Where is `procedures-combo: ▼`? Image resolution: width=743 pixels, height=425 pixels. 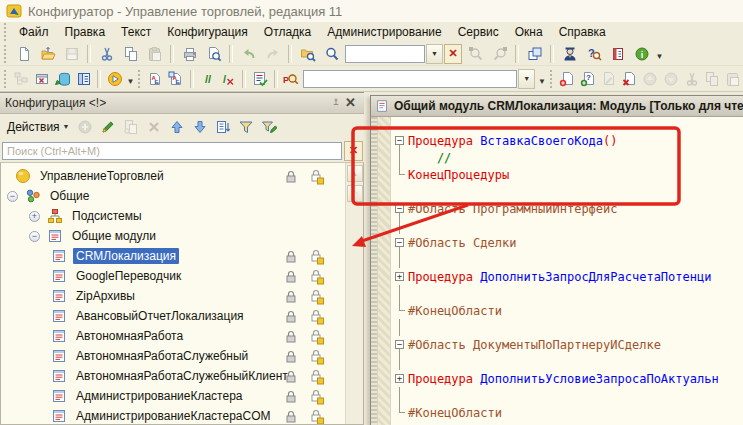 procedures-combo: ▼ is located at coordinates (419, 79).